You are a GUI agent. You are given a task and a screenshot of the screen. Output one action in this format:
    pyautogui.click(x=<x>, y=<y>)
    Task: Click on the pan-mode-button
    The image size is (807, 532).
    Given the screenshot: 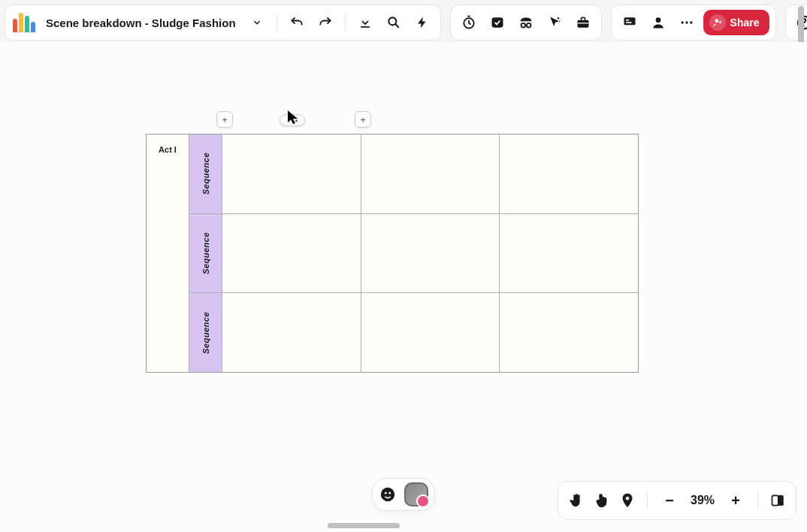 What is the action you would take?
    pyautogui.click(x=576, y=500)
    